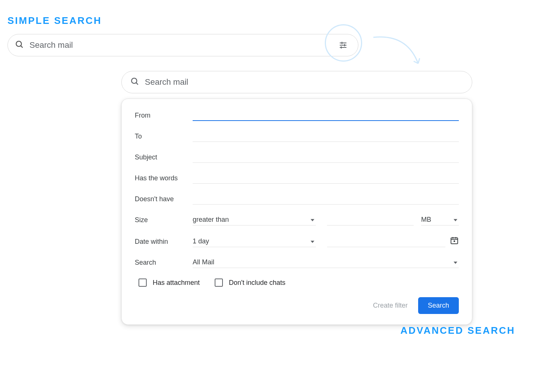 The height and width of the screenshot is (392, 560). I want to click on size-value-field, so click(370, 220).